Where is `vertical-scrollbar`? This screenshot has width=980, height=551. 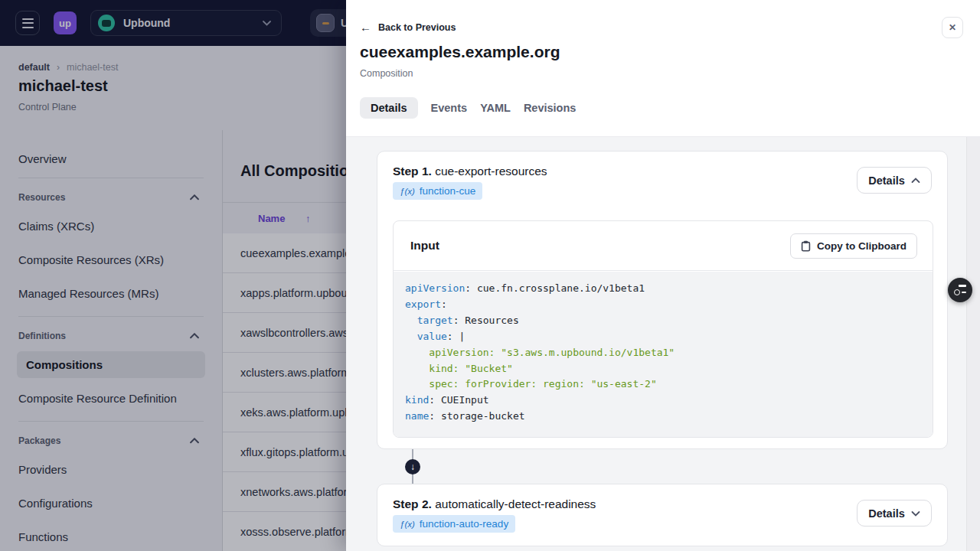 vertical-scrollbar is located at coordinates (973, 344).